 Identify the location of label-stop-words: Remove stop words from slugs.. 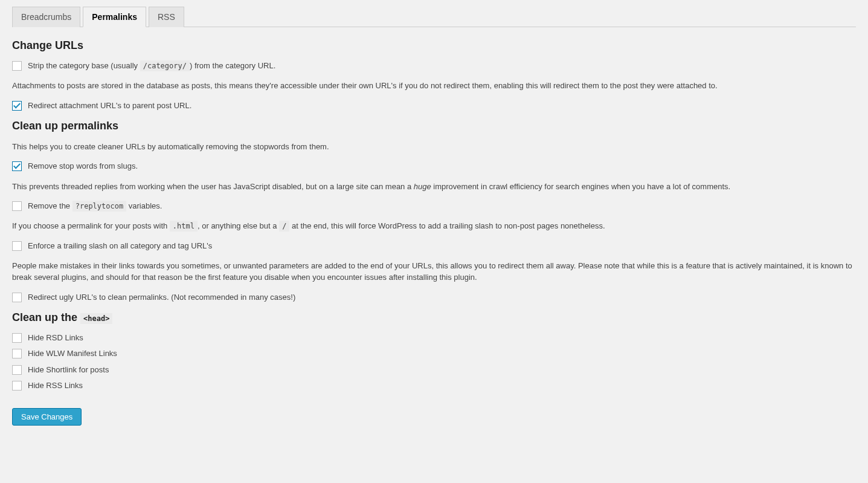
(83, 166).